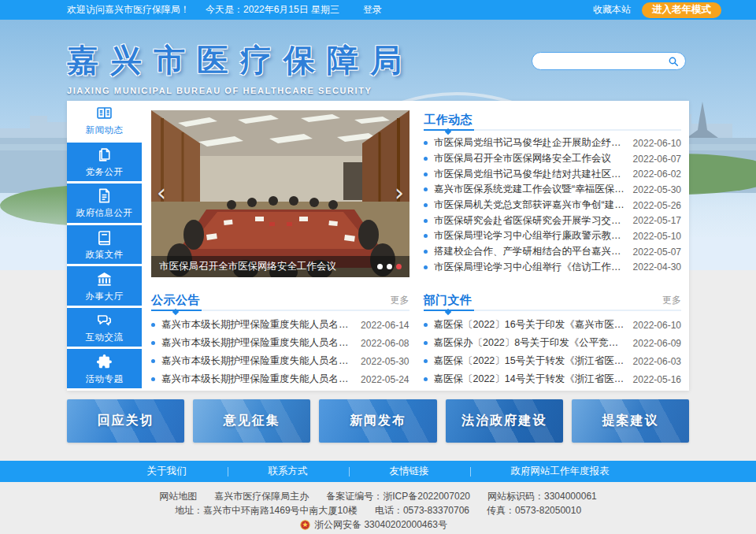 The height and width of the screenshot is (534, 756). Describe the element at coordinates (553, 221) in the screenshot. I see `news-item: 市医保研究会赴省医保研究会开展学习交流活动 2022-05-17` at that location.